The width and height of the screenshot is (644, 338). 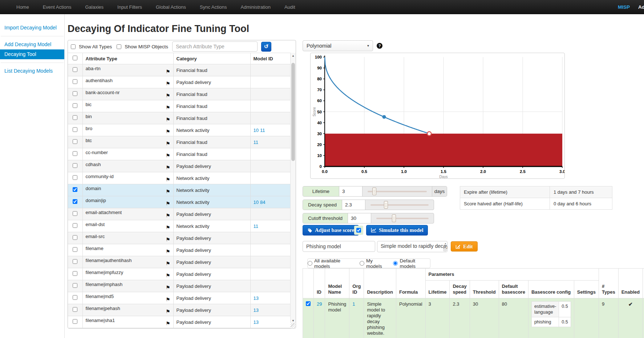 I want to click on model-description-textarea: Simple model to rapidly decay, so click(x=412, y=246).